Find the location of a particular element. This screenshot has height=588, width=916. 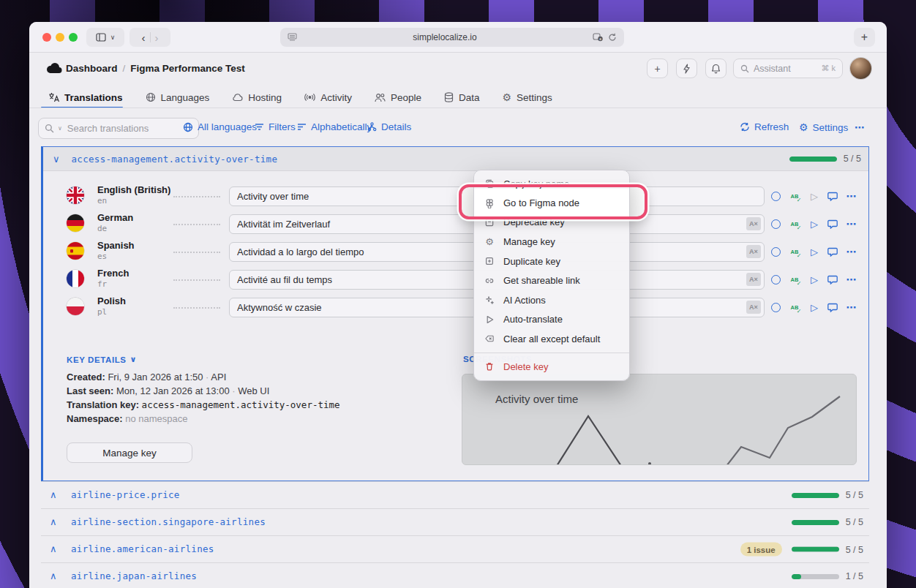

refresh-button: Refresh is located at coordinates (764, 127).